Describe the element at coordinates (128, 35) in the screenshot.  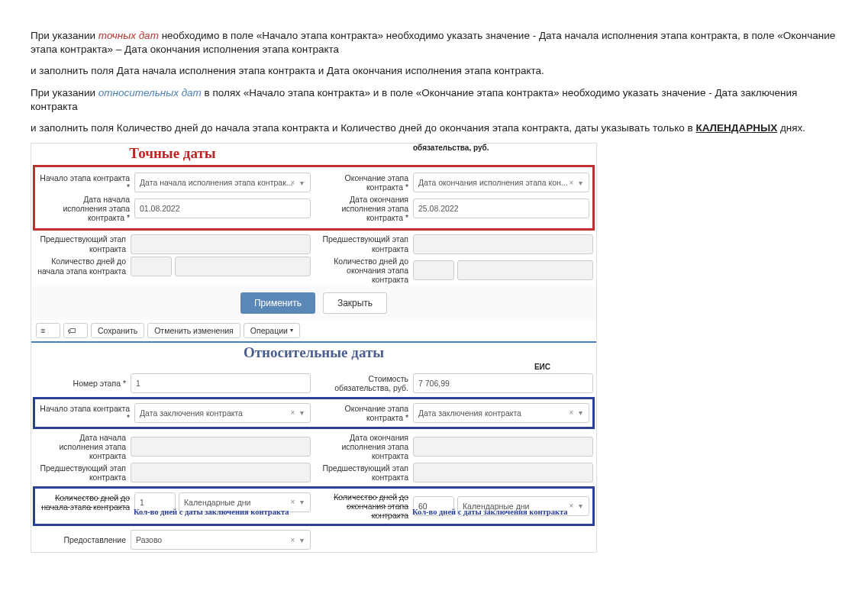
I see `exact-dates-term: точных дат` at that location.